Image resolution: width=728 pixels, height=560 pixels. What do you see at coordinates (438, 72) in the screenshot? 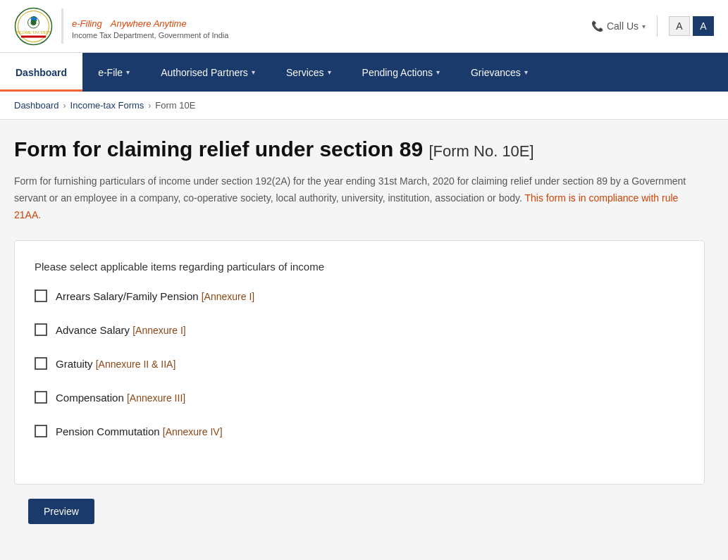
I see `nav-pending-chevron: ▾` at bounding box center [438, 72].